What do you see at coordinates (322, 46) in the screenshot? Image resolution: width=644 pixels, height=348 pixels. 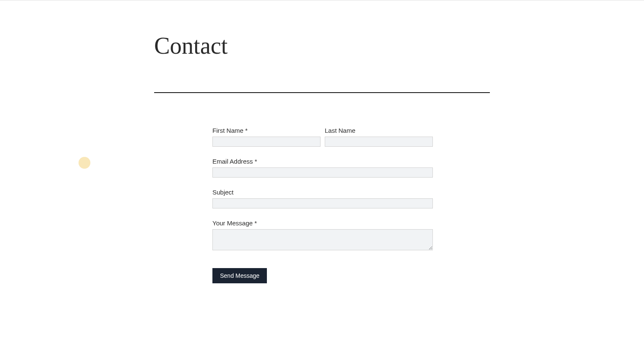 I see `page-title: Contact` at bounding box center [322, 46].